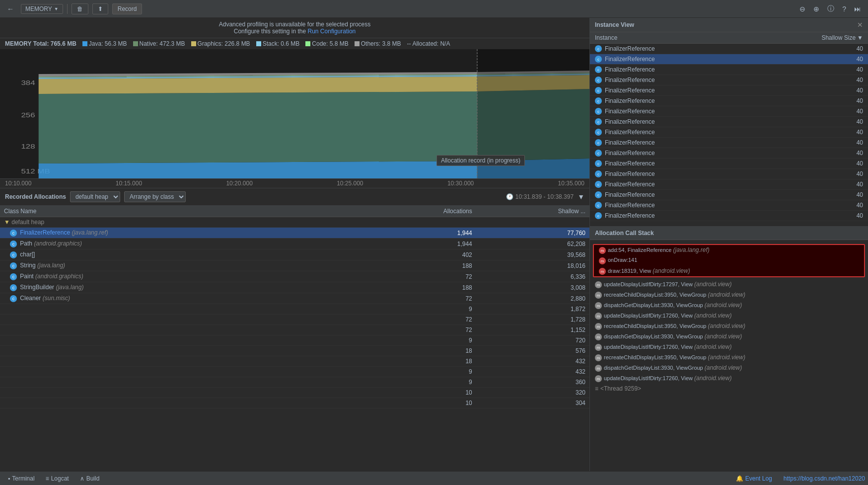 The width and height of the screenshot is (868, 485). What do you see at coordinates (80, 9) in the screenshot?
I see `delete-button: 🗑` at bounding box center [80, 9].